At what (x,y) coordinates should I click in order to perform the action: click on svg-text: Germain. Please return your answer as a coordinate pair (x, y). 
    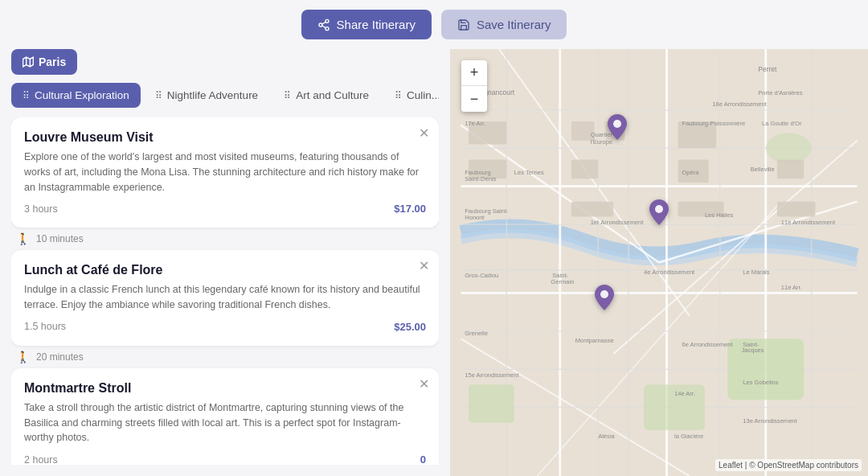
    Looking at the image, I should click on (563, 281).